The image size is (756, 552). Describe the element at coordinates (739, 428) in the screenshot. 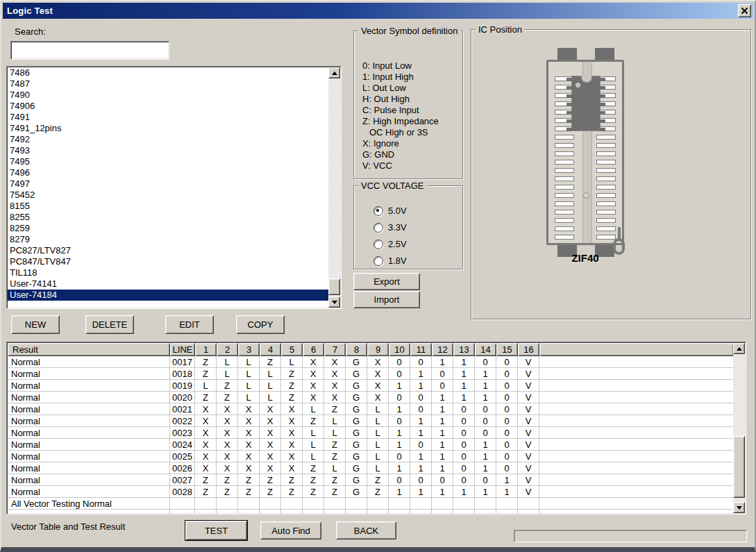

I see `table-scrollbar` at that location.